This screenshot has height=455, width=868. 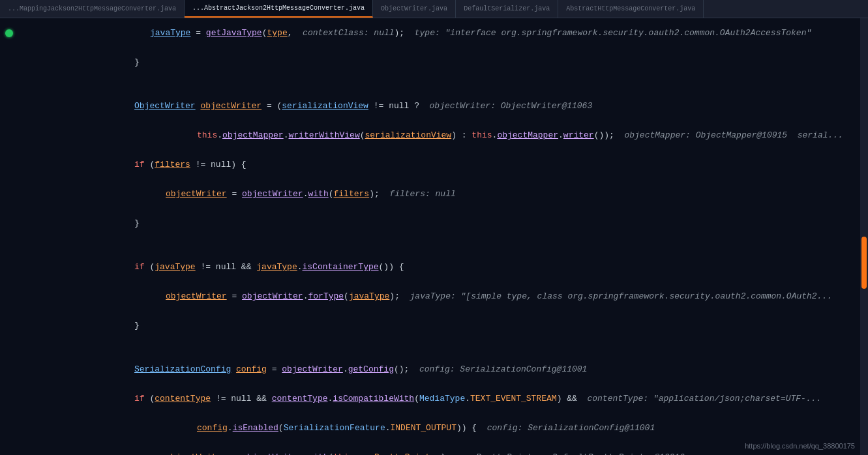 I want to click on code-line-2: }, so click(x=434, y=63).